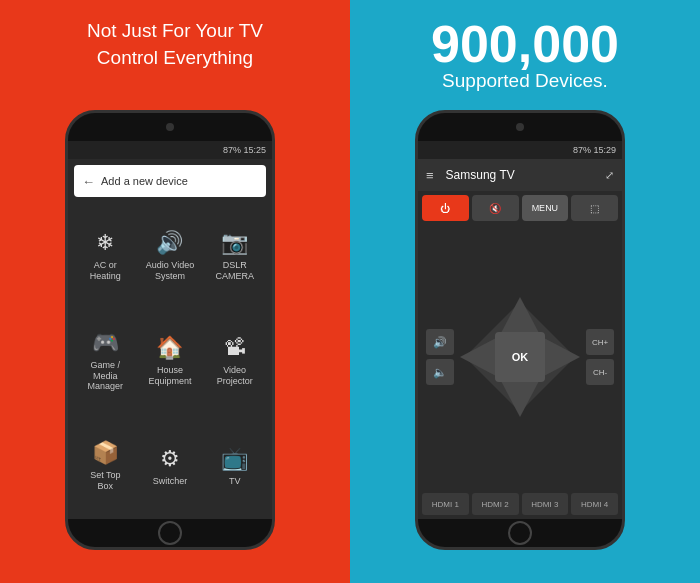  What do you see at coordinates (170, 348) in the screenshot?
I see `house-icon: 🏠` at bounding box center [170, 348].